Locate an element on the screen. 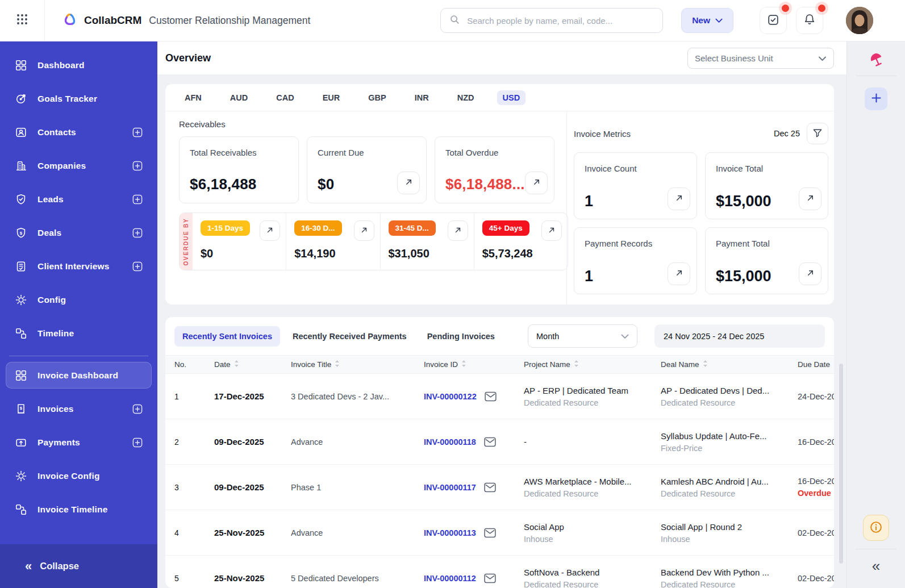 The image size is (905, 588). global-search is located at coordinates (552, 20).